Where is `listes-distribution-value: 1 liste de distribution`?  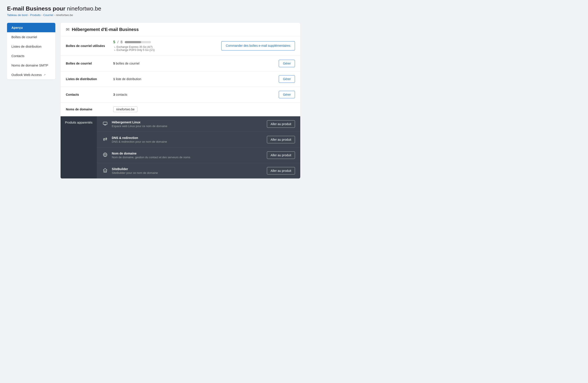
listes-distribution-value: 1 liste de distribution is located at coordinates (194, 79).